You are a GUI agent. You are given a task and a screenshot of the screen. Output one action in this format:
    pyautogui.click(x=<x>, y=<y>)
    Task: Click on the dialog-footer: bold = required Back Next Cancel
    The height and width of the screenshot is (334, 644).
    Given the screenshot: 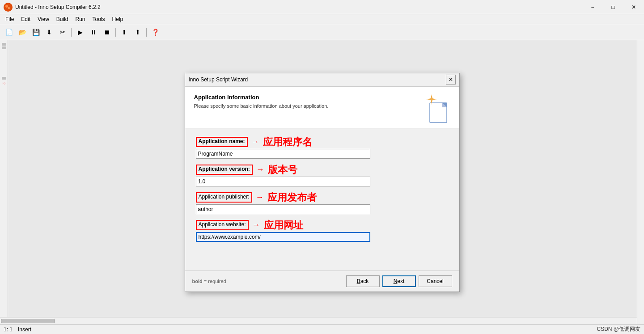 What is the action you would take?
    pyautogui.click(x=322, y=281)
    